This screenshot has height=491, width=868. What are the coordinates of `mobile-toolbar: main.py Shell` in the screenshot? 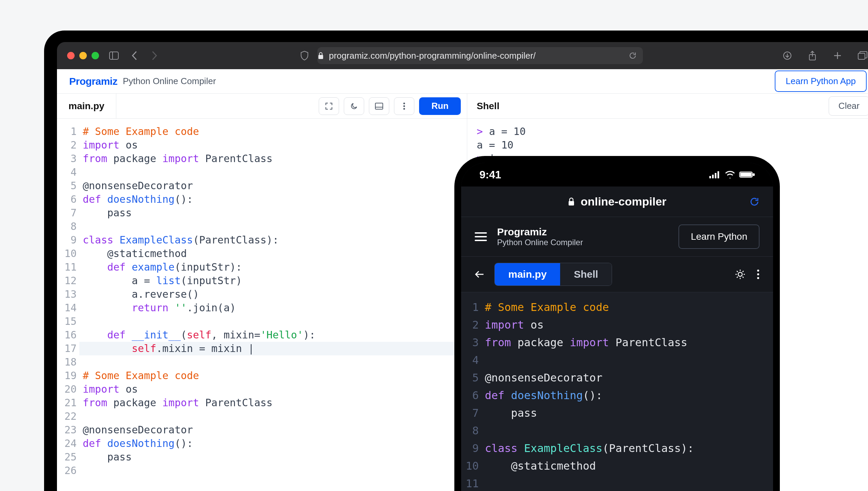 It's located at (617, 275).